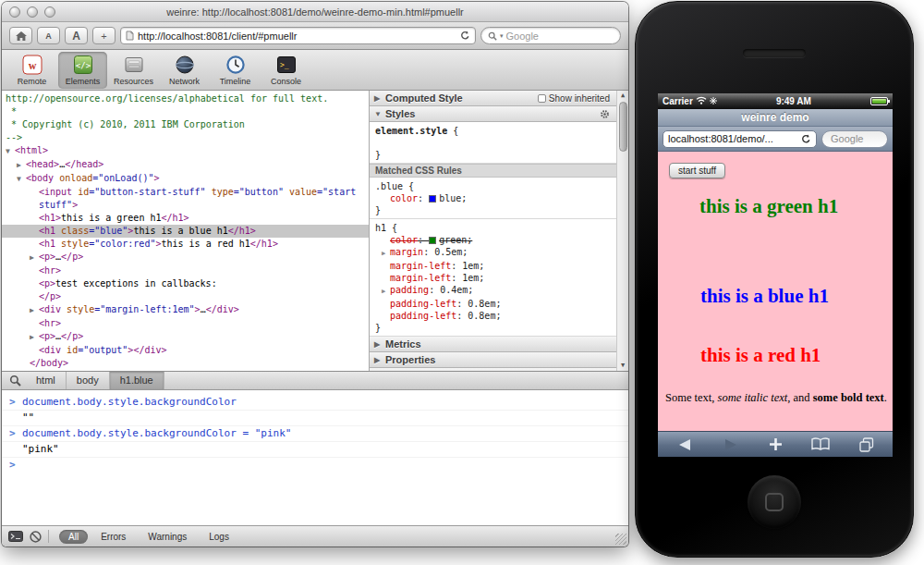  What do you see at coordinates (185, 179) in the screenshot?
I see `dom-tree-node: ▼<body onload="onLoad()">` at bounding box center [185, 179].